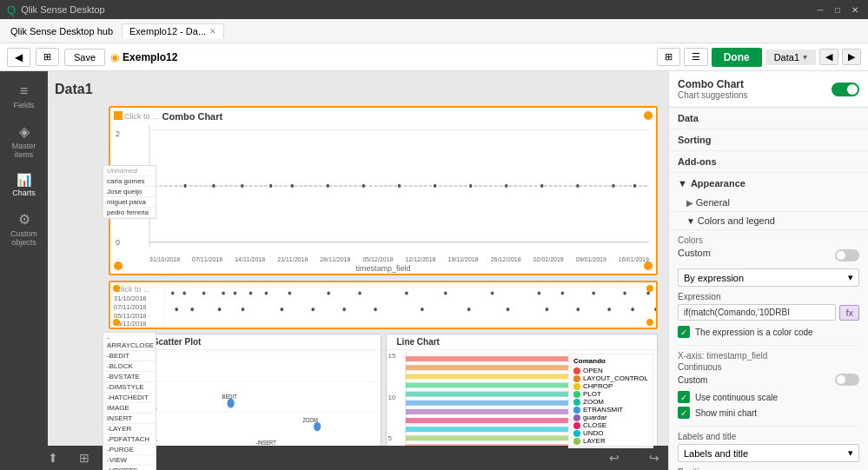 This screenshot has width=868, height=470. I want to click on panel-header: Combo Chart Chart suggestions, so click(768, 89).